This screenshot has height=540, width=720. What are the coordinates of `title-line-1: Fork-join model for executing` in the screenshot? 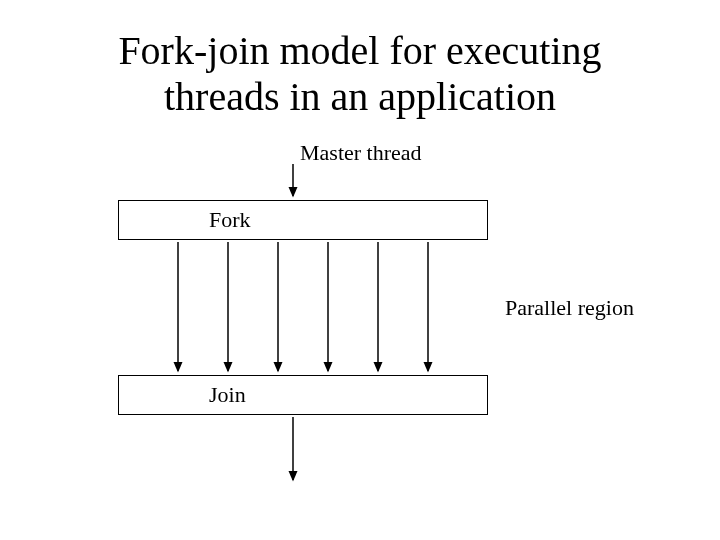 It's located at (360, 50).